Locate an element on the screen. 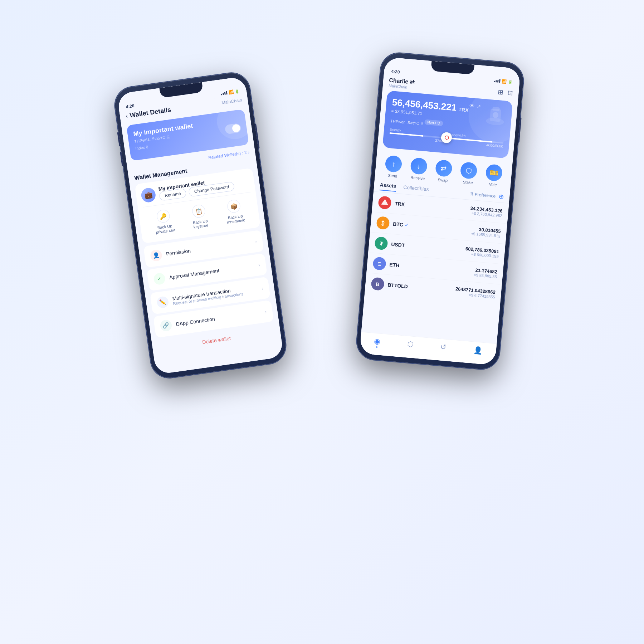 The height and width of the screenshot is (644, 644). usdt-coin-icon: ₮ is located at coordinates (381, 243).